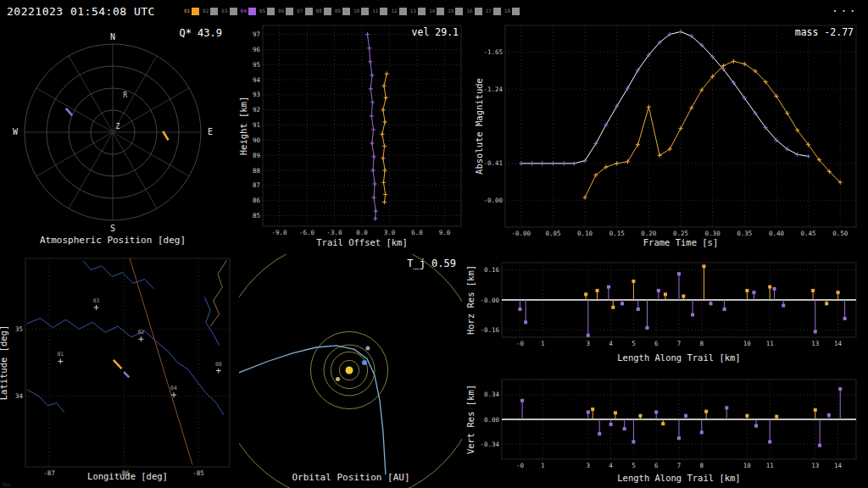  Describe the element at coordinates (192, 12) in the screenshot. I see `frame-thumb-01: 01` at that location.